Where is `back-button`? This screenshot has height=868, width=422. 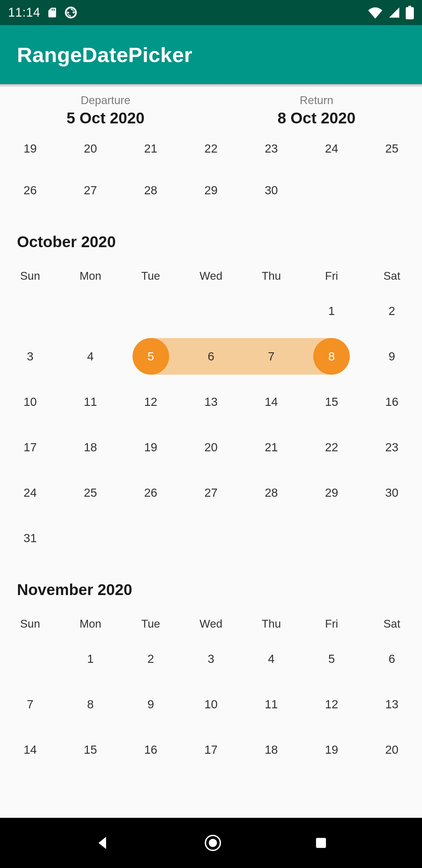 back-button is located at coordinates (103, 843).